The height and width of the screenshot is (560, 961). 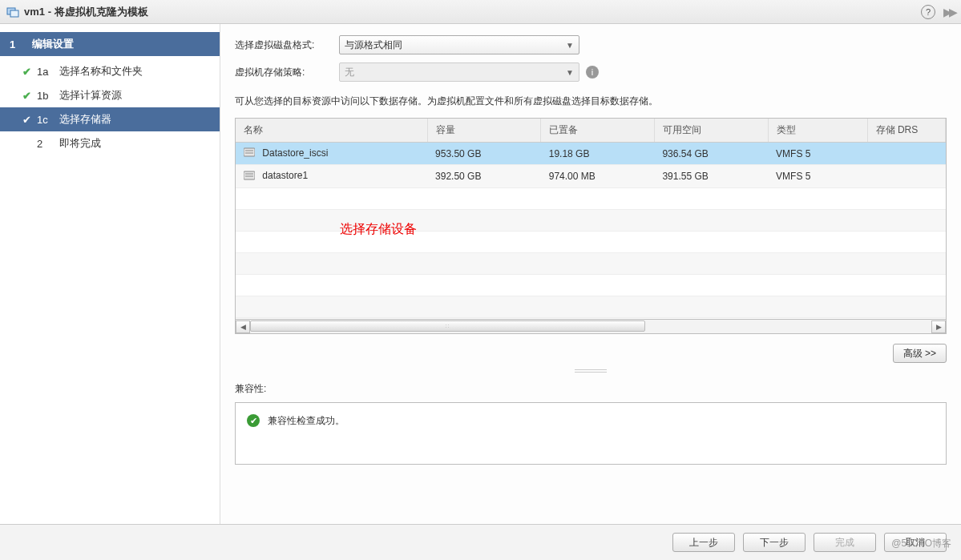 What do you see at coordinates (591, 389) in the screenshot?
I see `compat-label: 兼容性:` at bounding box center [591, 389].